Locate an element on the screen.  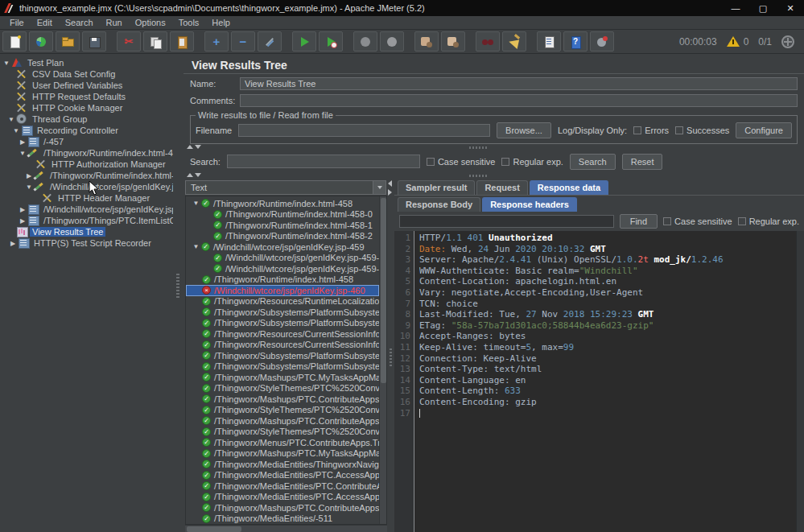
result-item: ✓/Thingworx/MediaEntities/PTC.Contribute… is located at coordinates (282, 486).